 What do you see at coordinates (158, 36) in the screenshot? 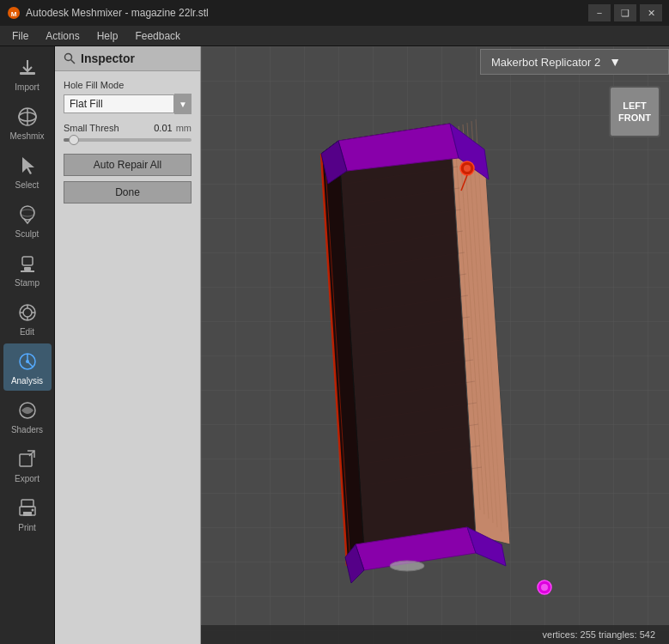
I see `menu-feedback: Feedback` at bounding box center [158, 36].